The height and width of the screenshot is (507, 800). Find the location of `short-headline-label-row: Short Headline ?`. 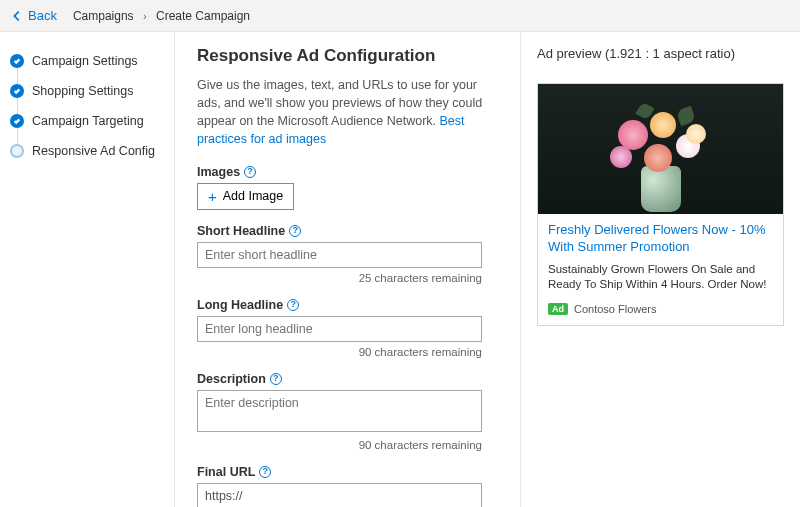

short-headline-label-row: Short Headline ? is located at coordinates (348, 231).